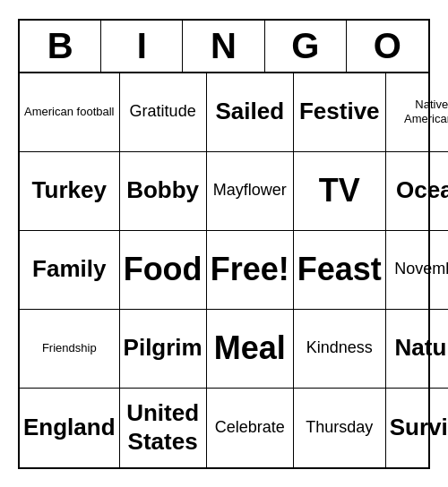  Describe the element at coordinates (387, 47) in the screenshot. I see `bingo-header-letter: O` at that location.